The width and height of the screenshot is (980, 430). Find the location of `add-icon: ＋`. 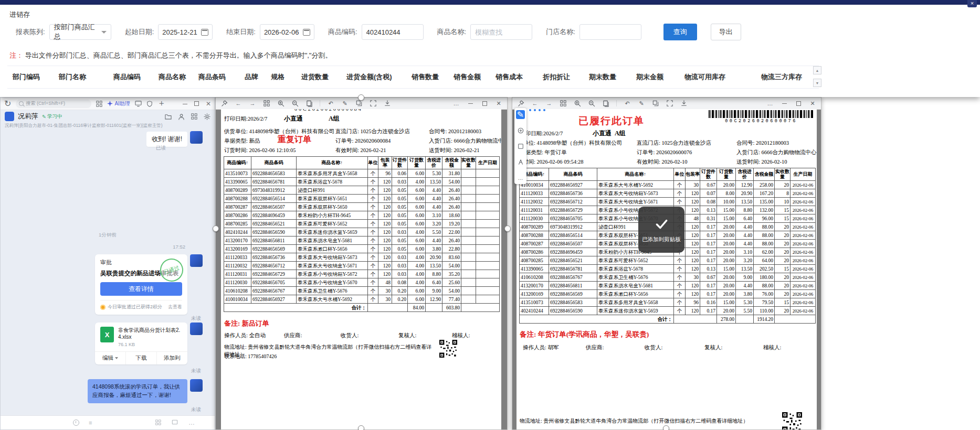

add-icon: ＋ is located at coordinates (162, 104).